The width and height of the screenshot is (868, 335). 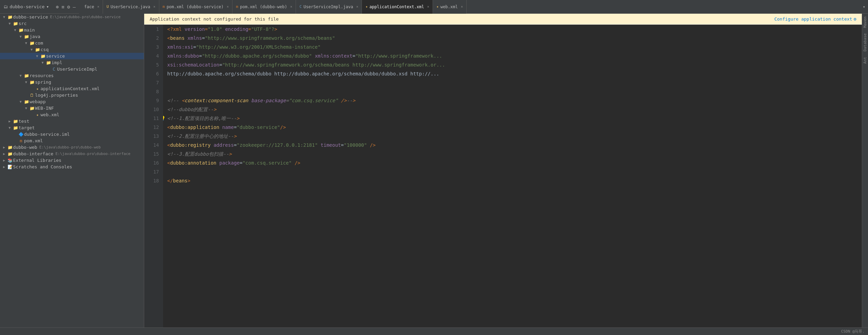 What do you see at coordinates (154, 109) in the screenshot?
I see `line-number-10: 10` at bounding box center [154, 109].